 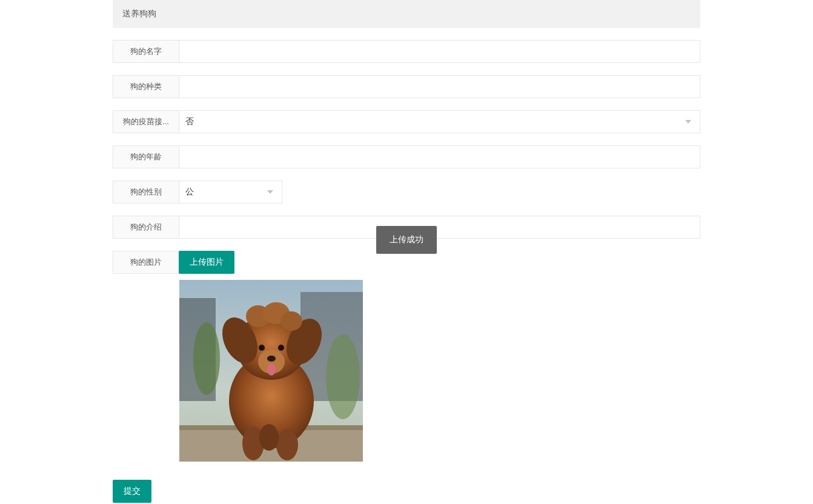 I want to click on dog-vaccine-row: 狗的疫苗接... 否, so click(x=406, y=122).